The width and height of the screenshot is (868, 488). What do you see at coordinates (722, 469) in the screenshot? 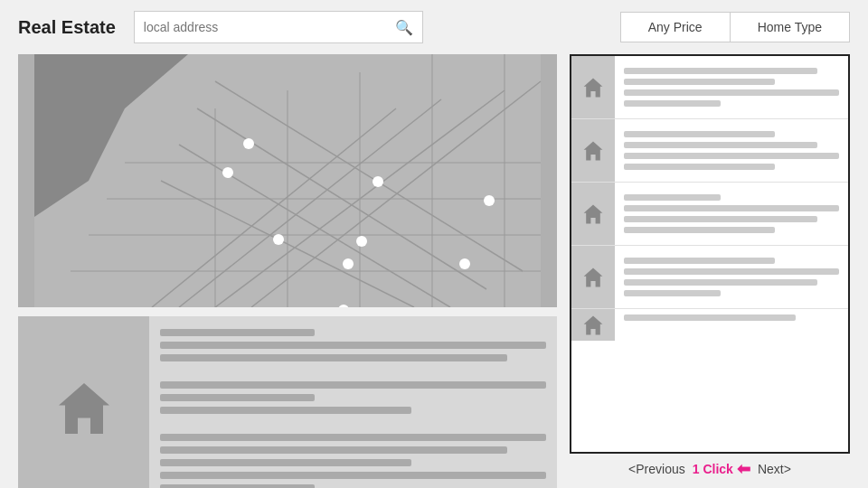
I see `pagination-current: 1 Click ⬅` at bounding box center [722, 469].